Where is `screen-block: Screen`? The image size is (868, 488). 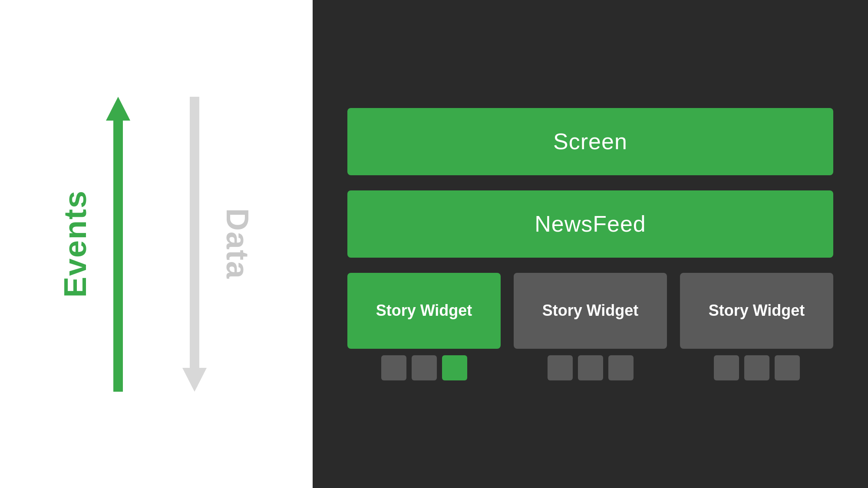
screen-block: Screen is located at coordinates (591, 141).